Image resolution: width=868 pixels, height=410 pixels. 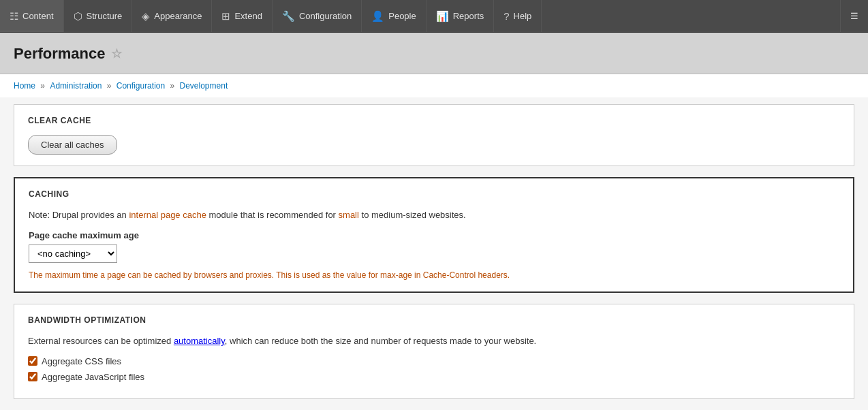 What do you see at coordinates (434, 361) in the screenshot?
I see `aggregate-css-item: Aggregate CSS files` at bounding box center [434, 361].